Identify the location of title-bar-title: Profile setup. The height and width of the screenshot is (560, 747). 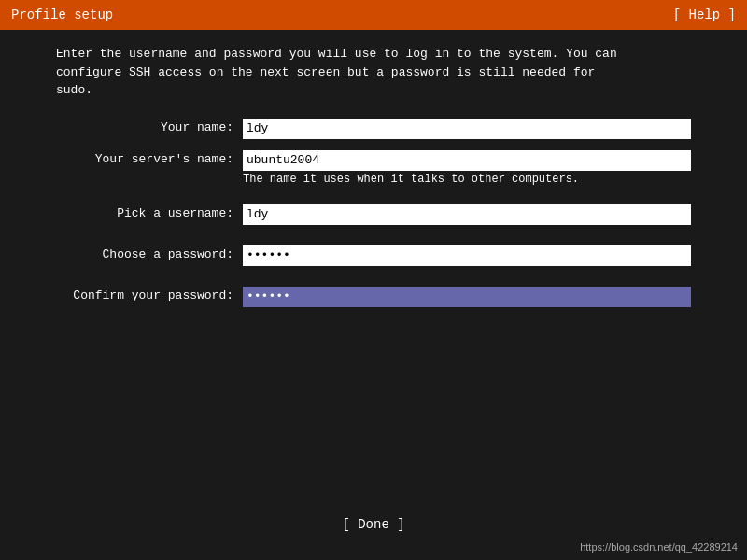
(62, 15).